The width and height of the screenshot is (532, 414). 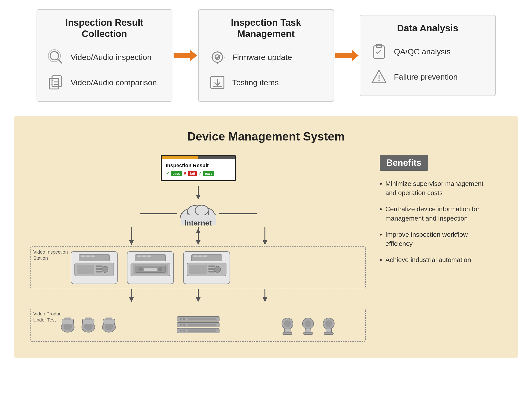 What do you see at coordinates (287, 325) in the screenshot?
I see `ptz-1-icon` at bounding box center [287, 325].